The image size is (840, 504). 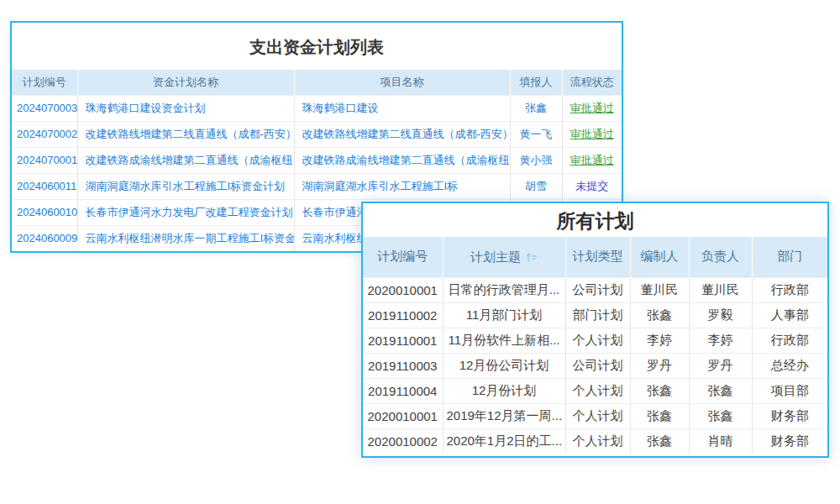 What do you see at coordinates (598, 315) in the screenshot?
I see `plans-cell-plan-type: 部门计划` at bounding box center [598, 315].